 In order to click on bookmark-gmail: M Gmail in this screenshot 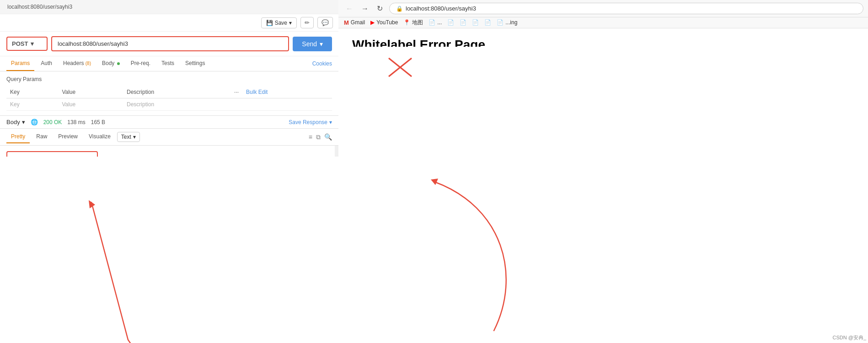, I will do `click(354, 23)`.